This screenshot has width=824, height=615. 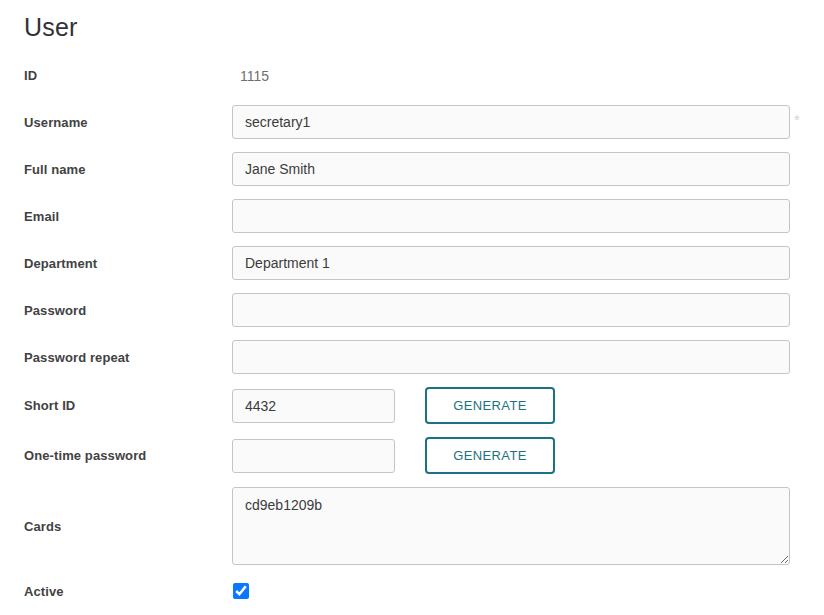 I want to click on field-row-one-time-password: One-time password GENERATE, so click(x=424, y=456).